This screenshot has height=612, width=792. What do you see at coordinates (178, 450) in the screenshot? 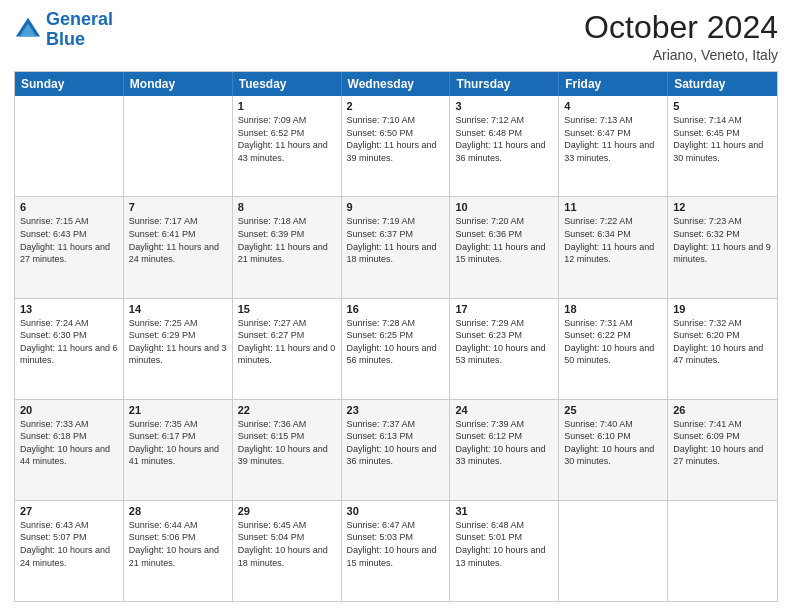
I see `table-row: 21Sunrise: 7:35 AM Sunset: 6:17 PM Dayli…` at bounding box center [178, 450].